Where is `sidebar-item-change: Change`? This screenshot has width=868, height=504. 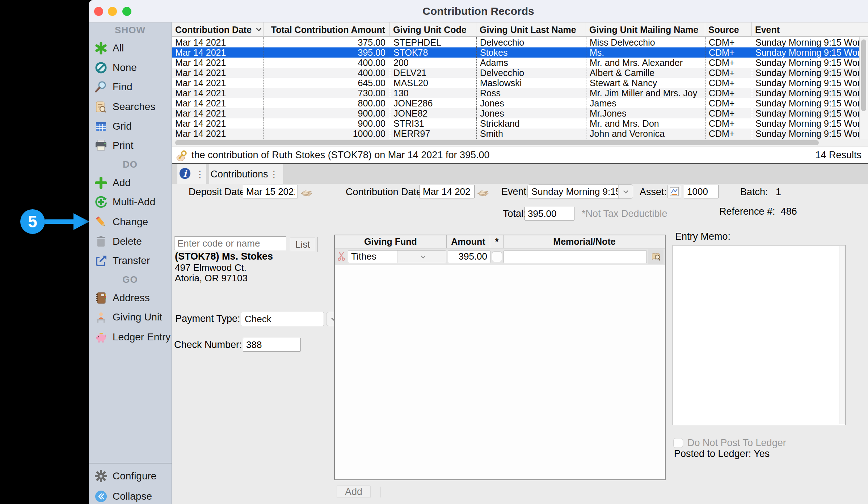 sidebar-item-change: Change is located at coordinates (130, 222).